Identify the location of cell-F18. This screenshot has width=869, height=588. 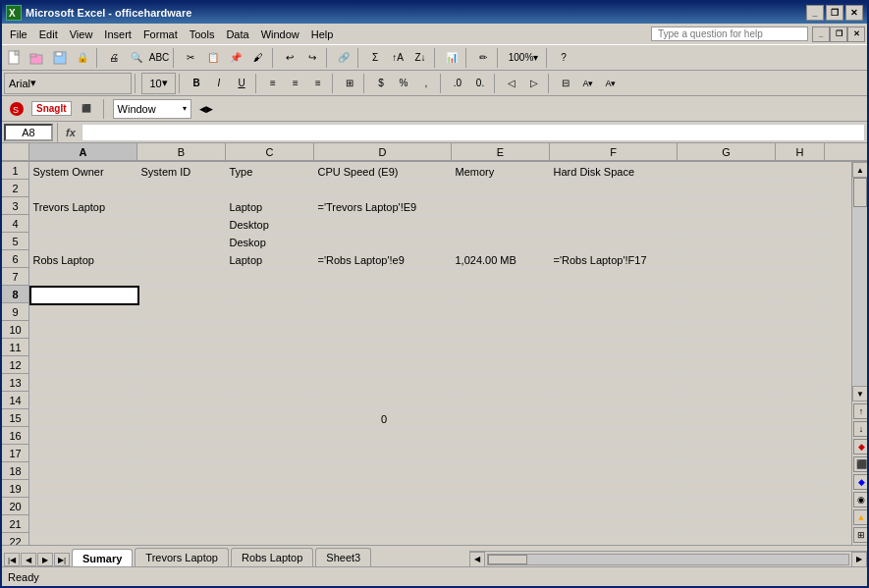
(615, 472).